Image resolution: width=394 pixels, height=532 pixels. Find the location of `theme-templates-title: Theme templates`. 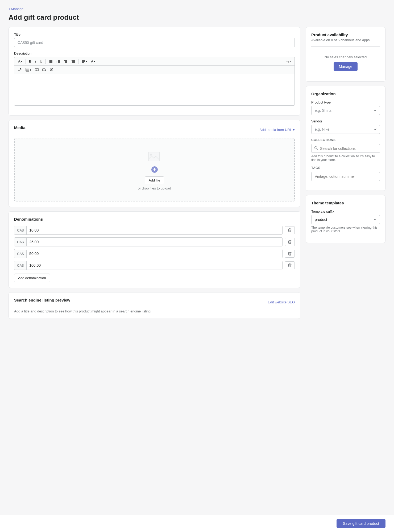

theme-templates-title: Theme templates is located at coordinates (346, 203).